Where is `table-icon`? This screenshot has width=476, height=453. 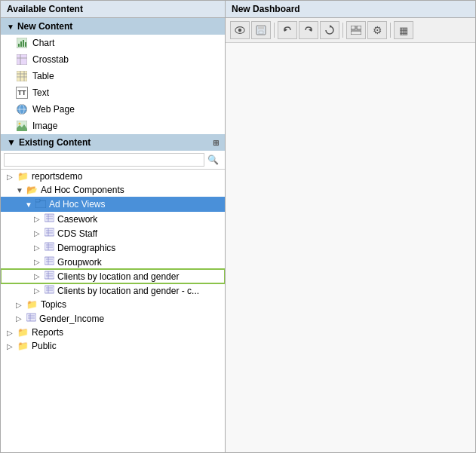
table-icon is located at coordinates (22, 76).